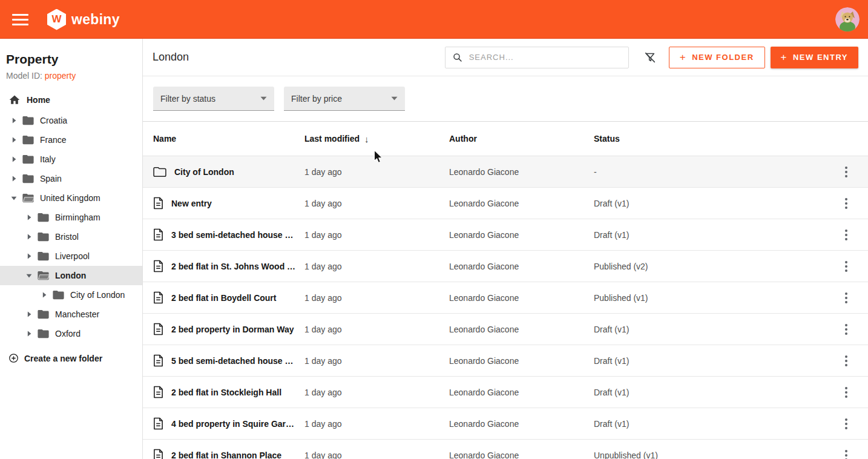  Describe the element at coordinates (505, 449) in the screenshot. I see `table-row: 2 bed flat in Shannon Place 1 day ago Le…` at that location.